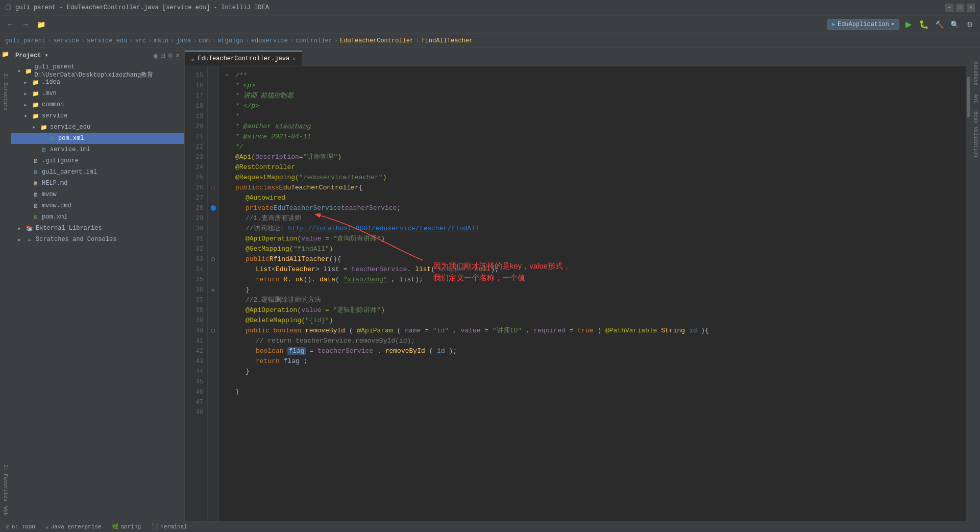 The height and width of the screenshot is (532, 980). Describe the element at coordinates (592, 86) in the screenshot. I see `code-line-16: * <p>` at that location.